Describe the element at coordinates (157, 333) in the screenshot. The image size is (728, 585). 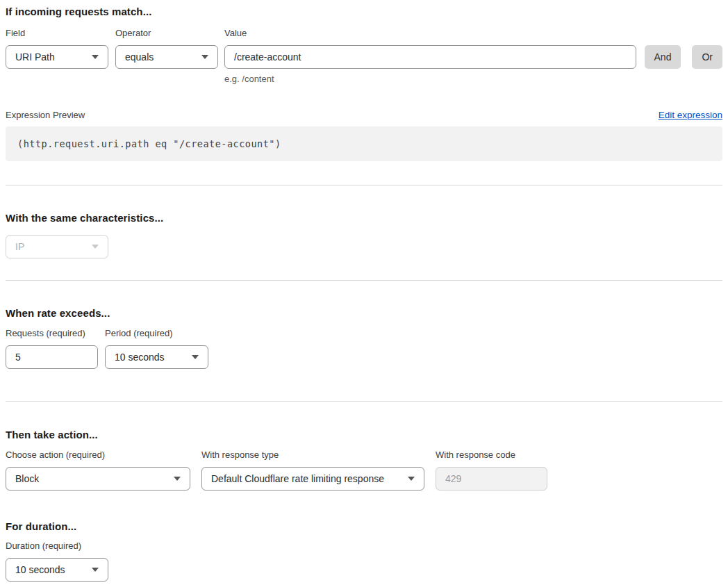
I see `period-label: Period (required)` at that location.